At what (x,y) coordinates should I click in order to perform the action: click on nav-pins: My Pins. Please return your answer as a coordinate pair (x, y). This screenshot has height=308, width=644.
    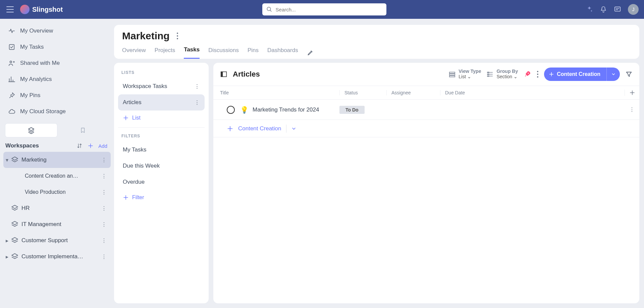
    Looking at the image, I should click on (57, 95).